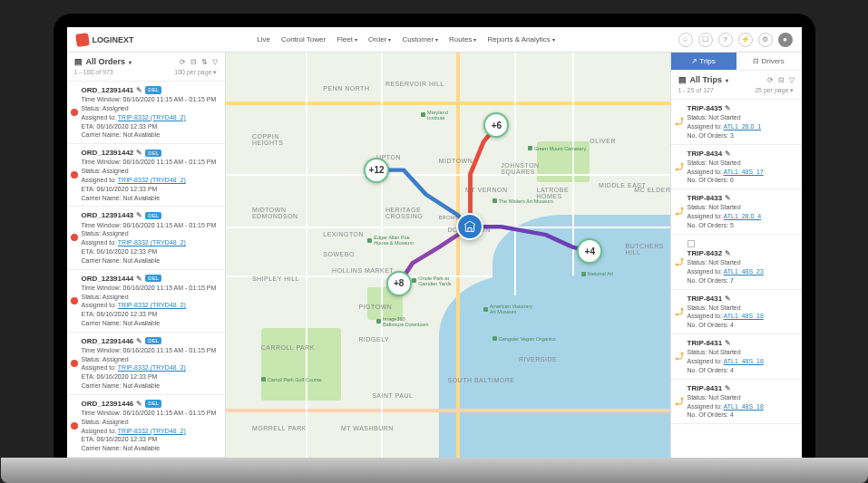  What do you see at coordinates (706, 40) in the screenshot?
I see `bookmark-icon: ☐` at bounding box center [706, 40].